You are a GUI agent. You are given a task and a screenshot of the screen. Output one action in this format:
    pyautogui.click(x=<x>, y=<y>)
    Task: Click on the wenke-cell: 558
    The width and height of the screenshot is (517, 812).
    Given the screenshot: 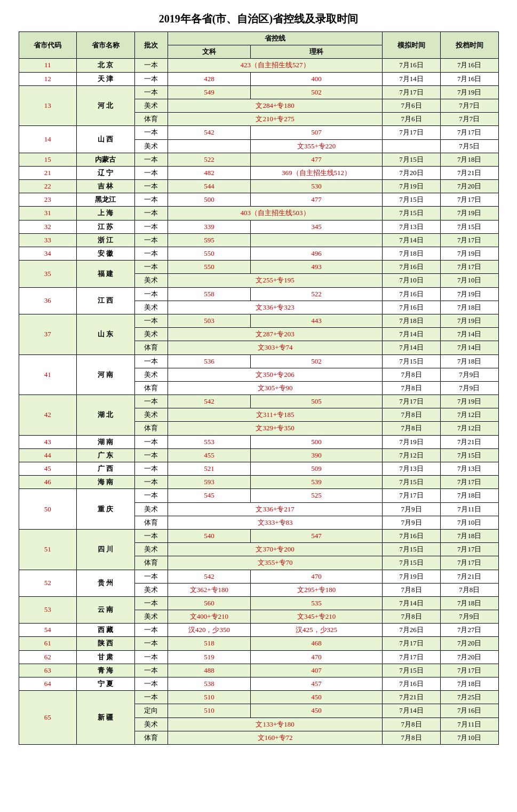 What is the action you would take?
    pyautogui.click(x=209, y=294)
    